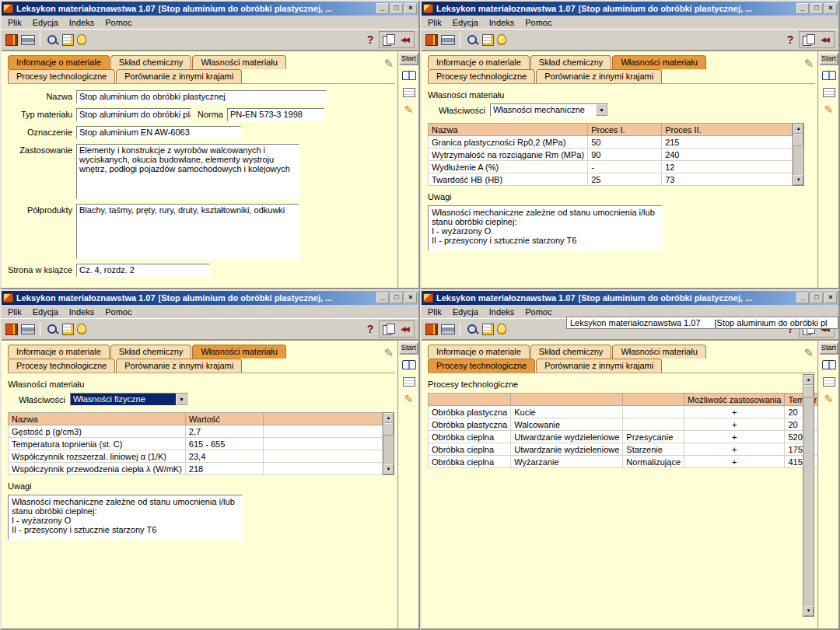  Describe the element at coordinates (143, 271) in the screenshot. I see `strona-w-ksiazce-field: Cz. 4, rozdz. 2` at that location.